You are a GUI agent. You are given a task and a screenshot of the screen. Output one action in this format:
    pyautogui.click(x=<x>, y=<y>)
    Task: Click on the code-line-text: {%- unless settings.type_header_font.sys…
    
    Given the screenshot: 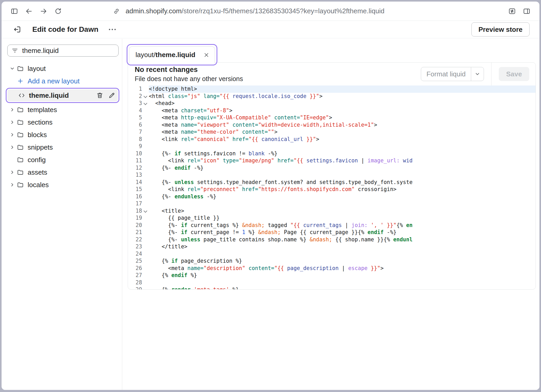 What is the action you would take?
    pyautogui.click(x=342, y=182)
    